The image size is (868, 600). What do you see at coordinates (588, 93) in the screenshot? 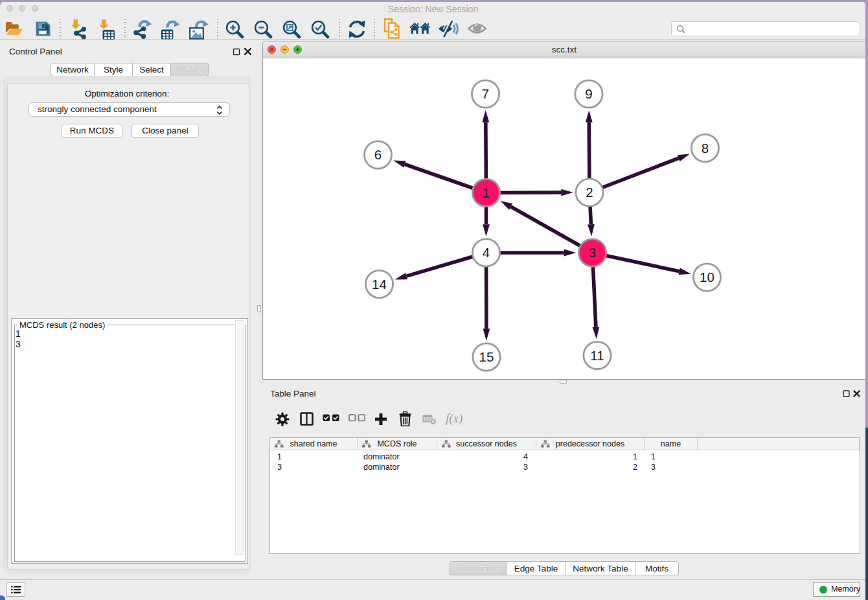
I see `svg-text: 9` at bounding box center [588, 93].